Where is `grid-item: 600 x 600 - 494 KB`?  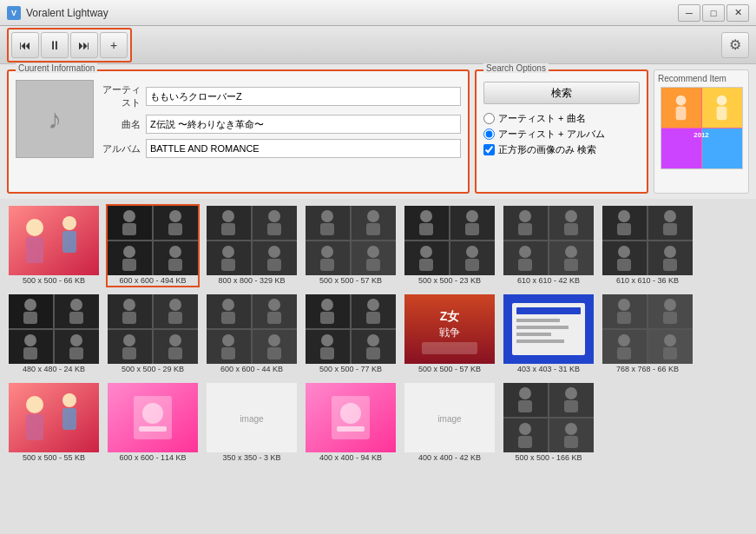 grid-item: 600 x 600 - 494 KB is located at coordinates (153, 246).